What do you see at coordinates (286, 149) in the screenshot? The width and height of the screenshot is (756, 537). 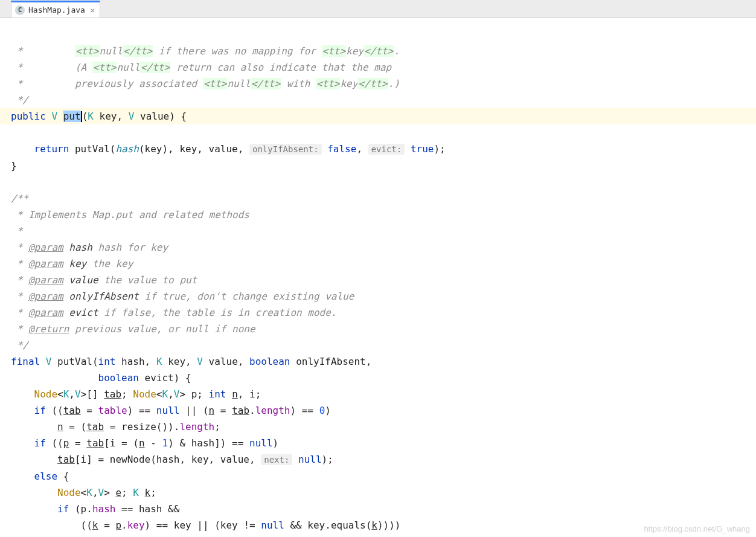 I see `param-hint: onlyIfAbsent:` at bounding box center [286, 149].